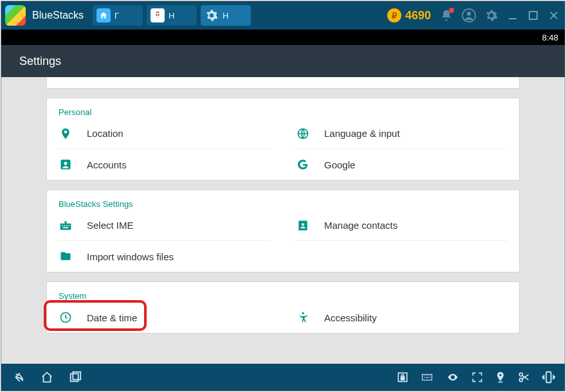 The image size is (566, 392). Describe the element at coordinates (40, 62) in the screenshot. I see `page-title: Settings` at that location.